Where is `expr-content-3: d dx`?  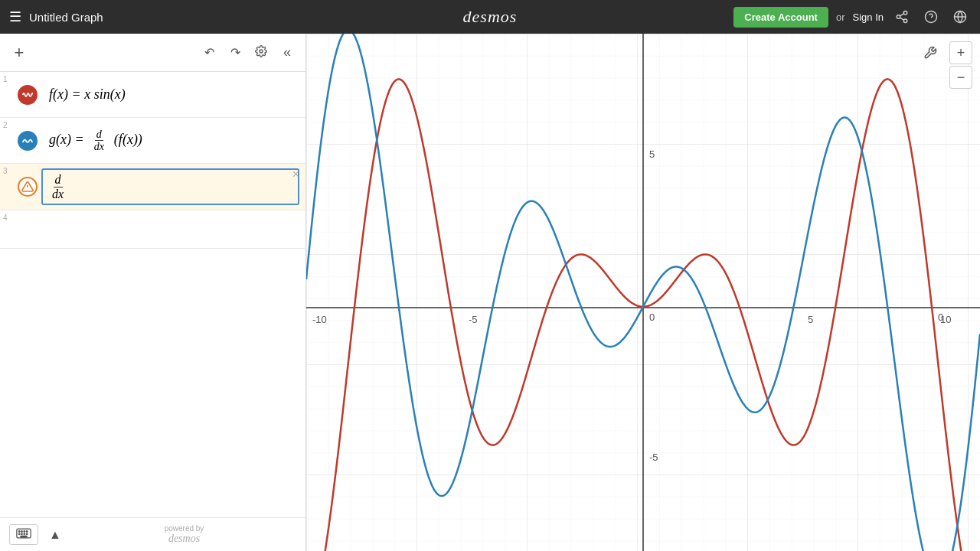 expr-content-3: d dx is located at coordinates (170, 187).